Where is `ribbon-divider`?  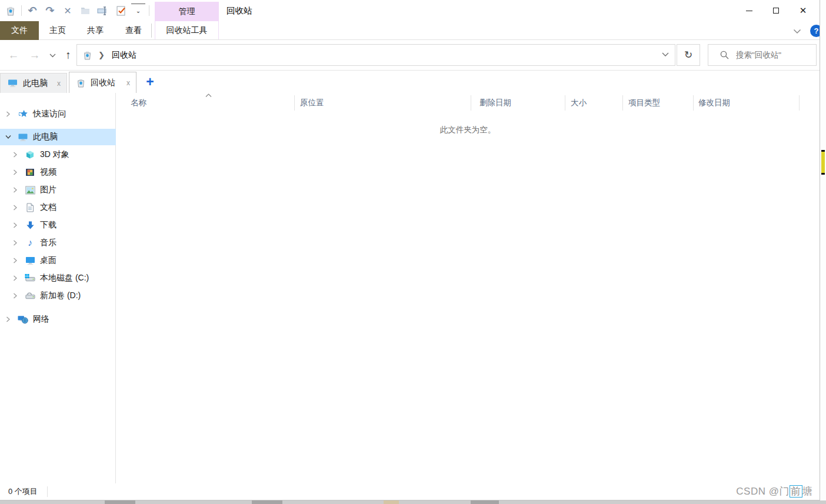
ribbon-divider is located at coordinates (152, 31).